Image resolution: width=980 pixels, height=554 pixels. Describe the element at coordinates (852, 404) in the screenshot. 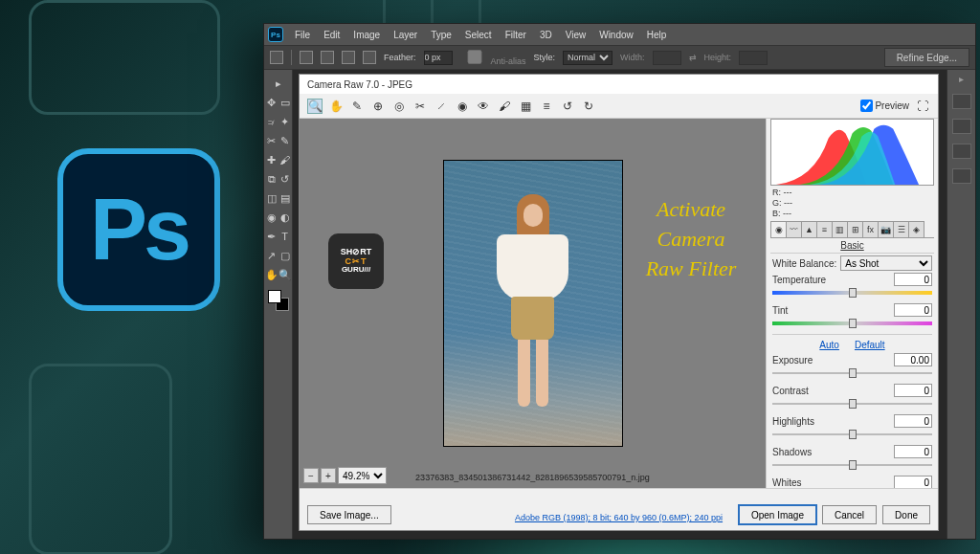

I see `contrast-slider` at that location.